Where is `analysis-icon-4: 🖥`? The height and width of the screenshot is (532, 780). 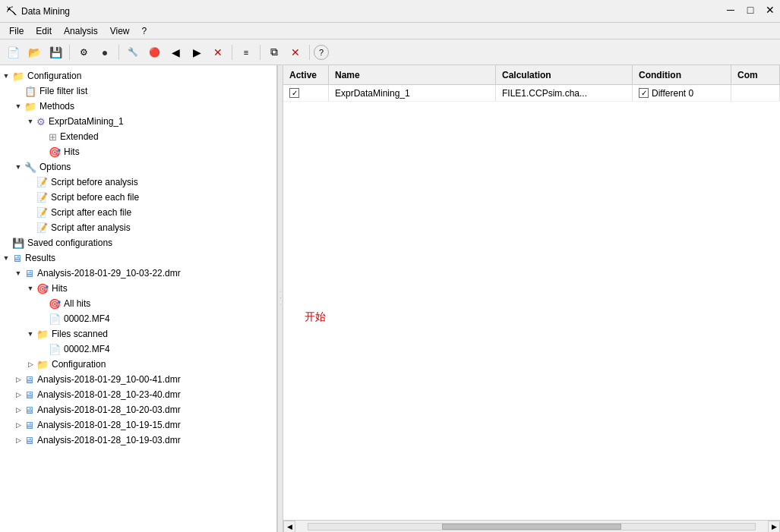 analysis-icon-4: 🖥 is located at coordinates (29, 410).